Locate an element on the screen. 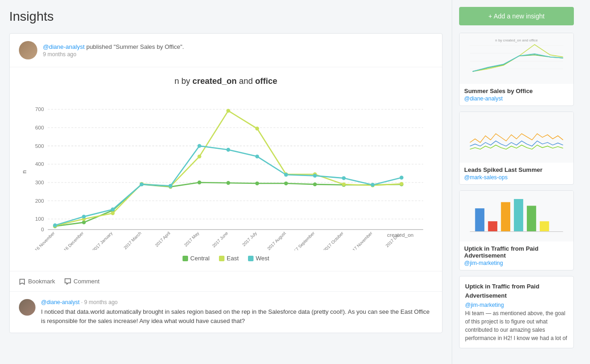 This screenshot has height=364, width=590. insight-header: @diane-analyst published "Summer Sales b… is located at coordinates (226, 51).